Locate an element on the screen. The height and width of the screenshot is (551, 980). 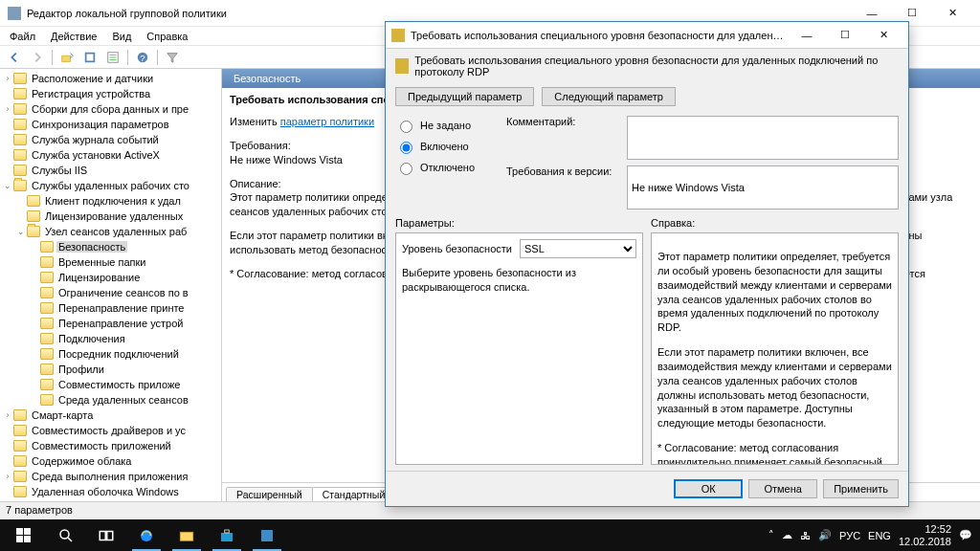
tree-item: Совместимость приложе is located at coordinates (124, 385).